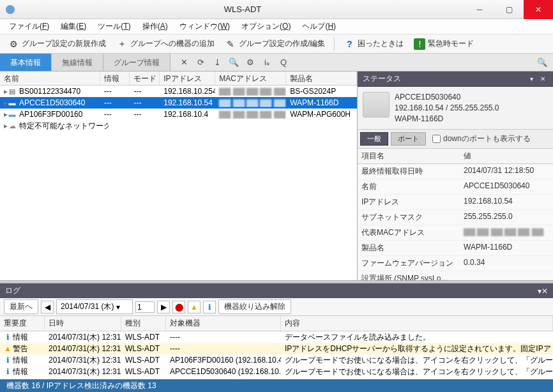 The height and width of the screenshot is (392, 553). Describe the element at coordinates (276, 27) in the screenshot. I see `menu-bar: ファイル(F) 編集(E) ツール(T) 操作(A) ウィンドウ(W) オプショ…` at that location.